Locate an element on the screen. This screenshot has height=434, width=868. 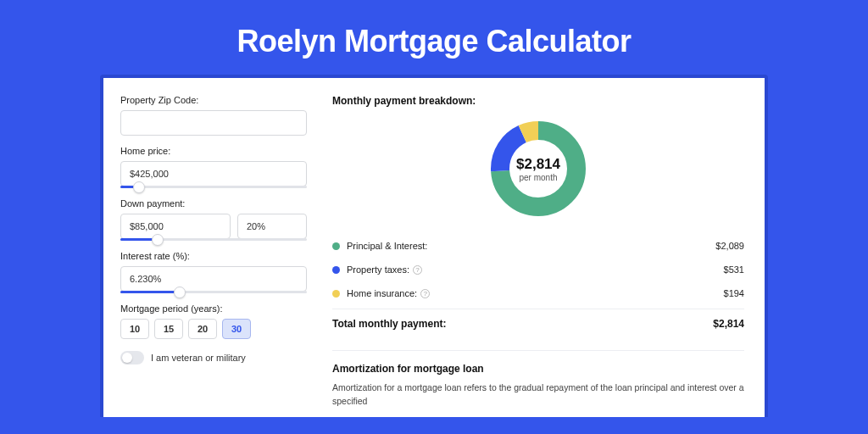
down-payment-slider is located at coordinates (214, 239).